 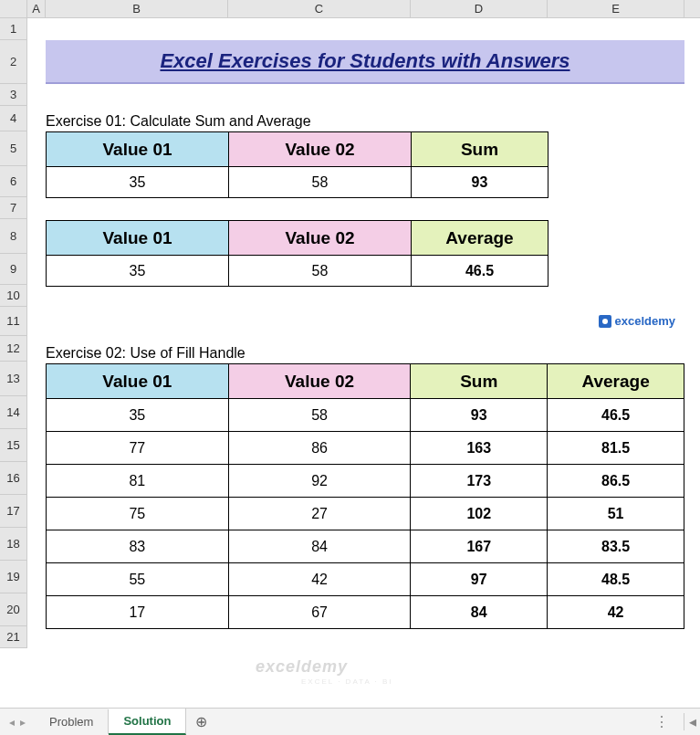 I want to click on ex02-header-value02: Value 02, so click(x=319, y=382).